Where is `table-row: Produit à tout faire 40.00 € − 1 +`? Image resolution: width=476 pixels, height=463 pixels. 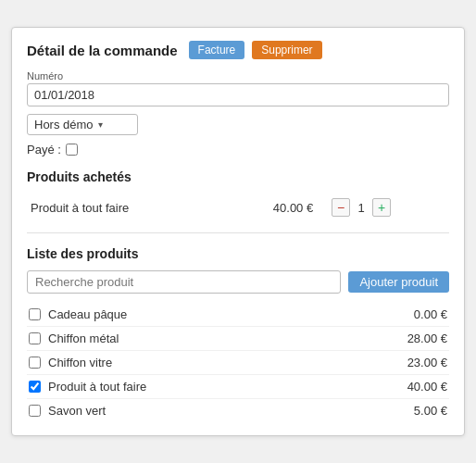 table-row: Produit à tout faire 40.00 € − 1 + is located at coordinates (238, 207).